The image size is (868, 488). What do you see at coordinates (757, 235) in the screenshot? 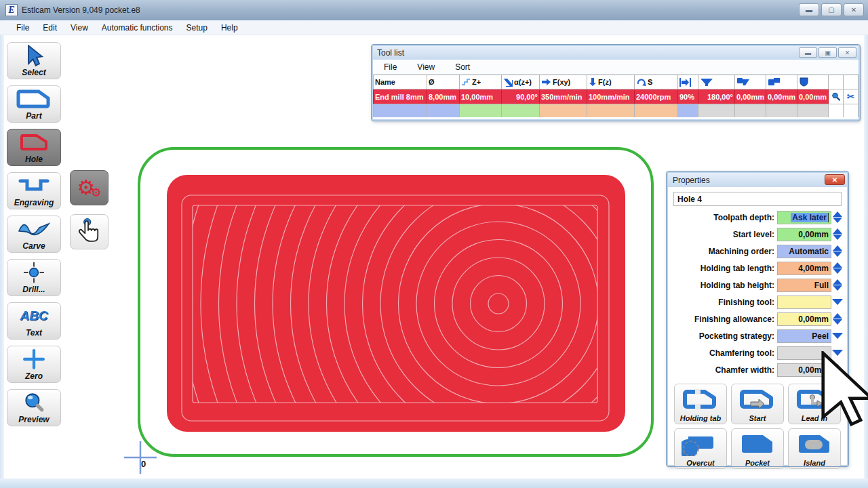
I see `field-row: Start level: 0,00mm` at bounding box center [757, 235].